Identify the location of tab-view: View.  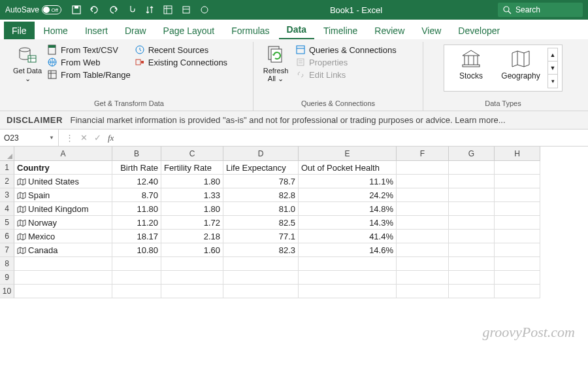
(431, 30).